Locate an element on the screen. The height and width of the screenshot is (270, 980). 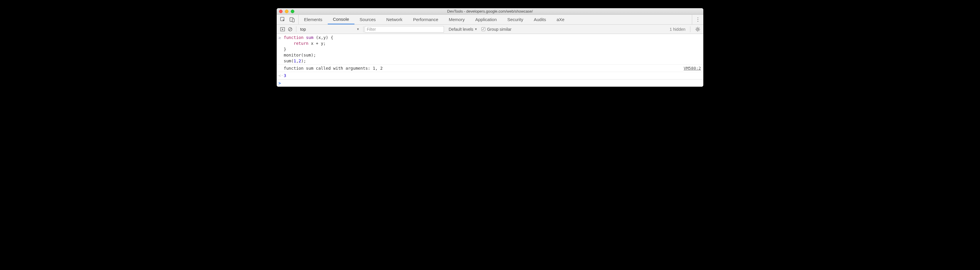
prompt-chevron-icon: > is located at coordinates (281, 83).